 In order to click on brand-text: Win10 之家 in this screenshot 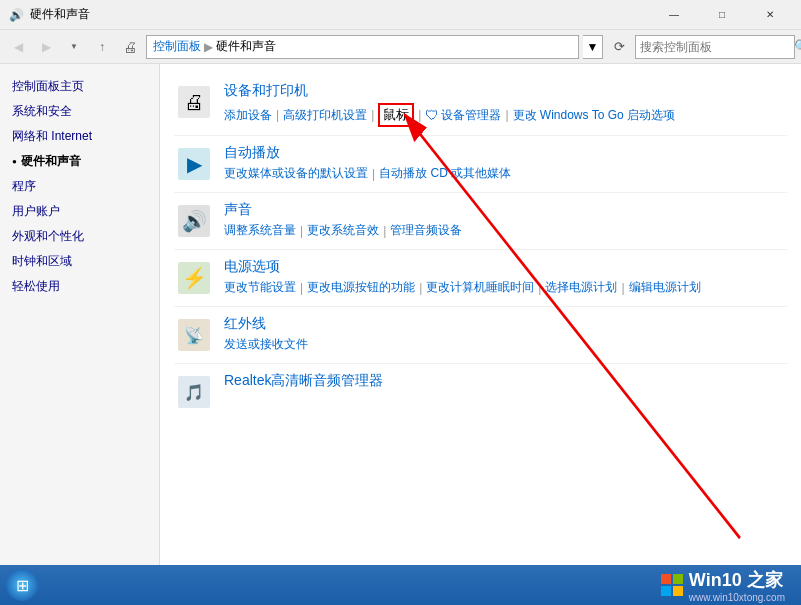, I will do `click(737, 580)`.